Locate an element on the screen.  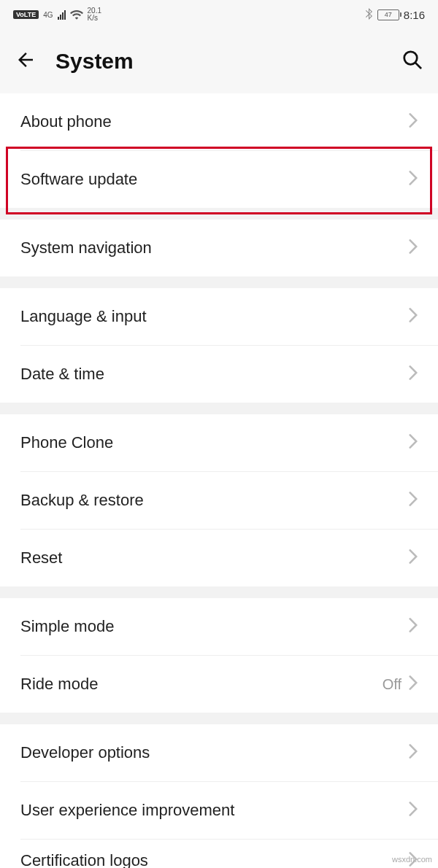
status-left: VoLTE 4G 20.1 K/s is located at coordinates (57, 15).